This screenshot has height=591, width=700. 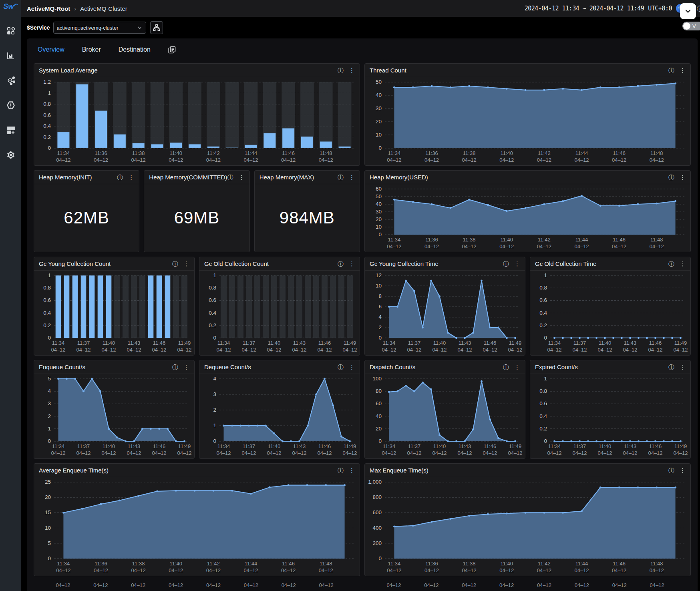 What do you see at coordinates (62, 367) in the screenshot?
I see `panel-title: Enqueue Count/s` at bounding box center [62, 367].